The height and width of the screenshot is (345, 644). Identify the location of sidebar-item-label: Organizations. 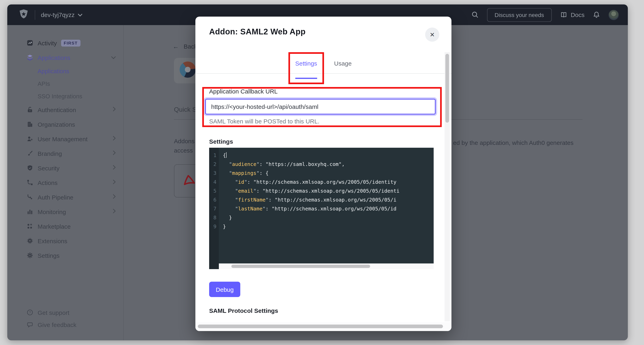
(56, 124).